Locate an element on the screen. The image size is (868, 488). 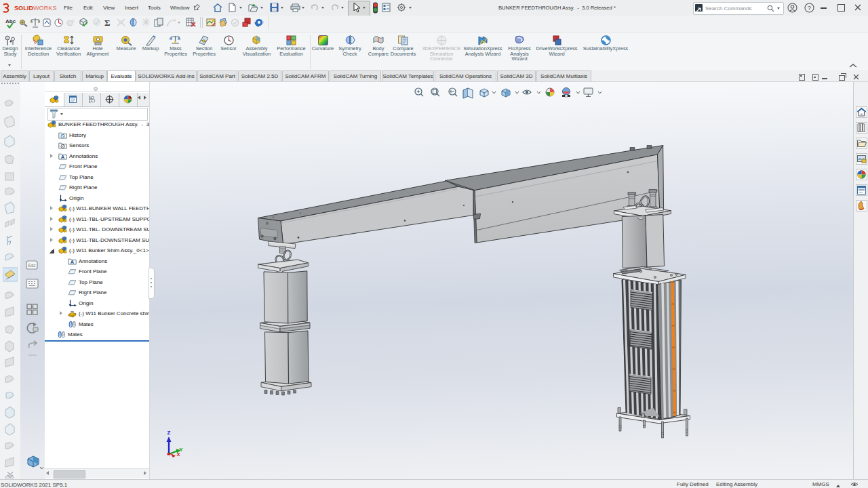
svg-text: Z is located at coordinates (170, 432).